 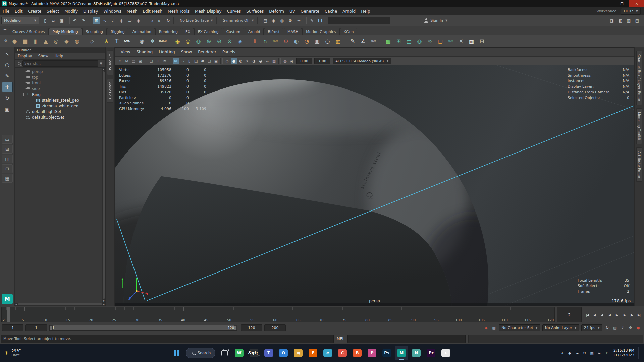 I want to click on sign-in-button: Sign In ▼, so click(x=436, y=21).